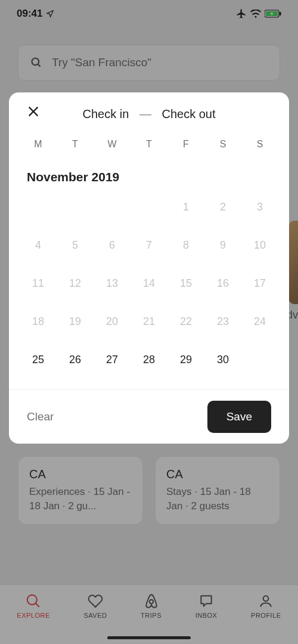  I want to click on day-cell: 9, so click(223, 245).